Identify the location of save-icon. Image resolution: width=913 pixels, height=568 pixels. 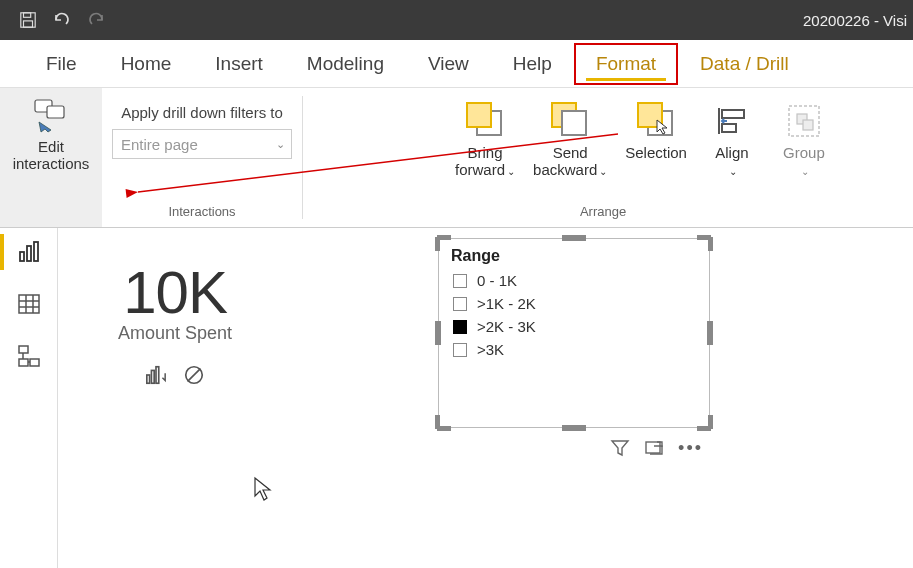
(28, 20).